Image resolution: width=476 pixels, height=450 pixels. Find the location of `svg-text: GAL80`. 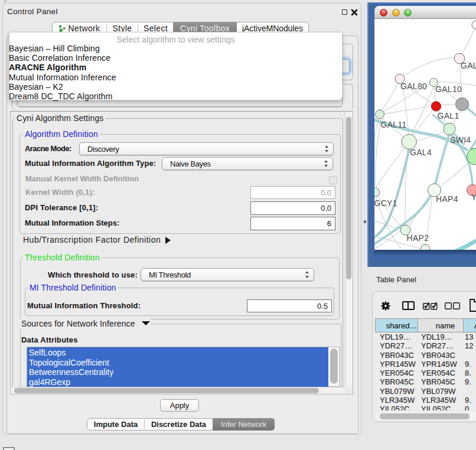

svg-text: GAL80 is located at coordinates (413, 86).